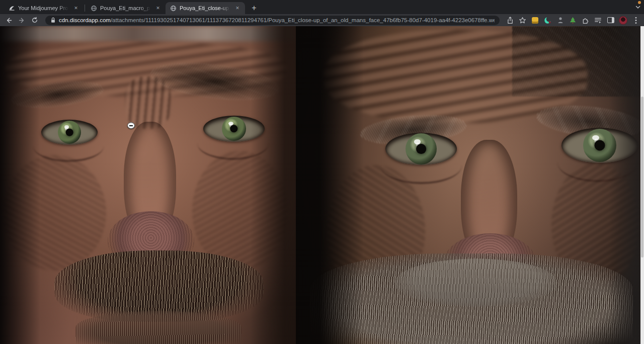  Describe the element at coordinates (126, 8) in the screenshot. I see `tab-macro-photo: Pouya_Eti_macro_photo_of_a ✕` at that location.